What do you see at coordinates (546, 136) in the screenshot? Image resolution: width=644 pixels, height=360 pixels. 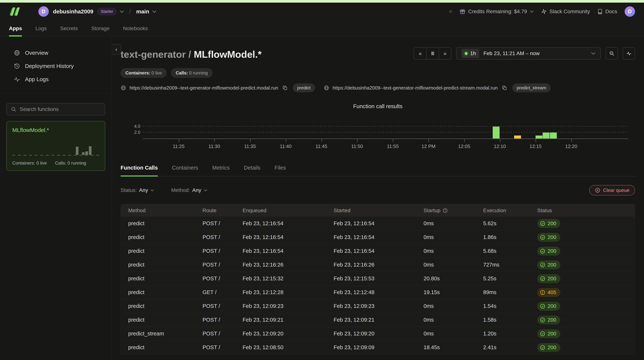 I see `chart-bar-12:16` at bounding box center [546, 136].